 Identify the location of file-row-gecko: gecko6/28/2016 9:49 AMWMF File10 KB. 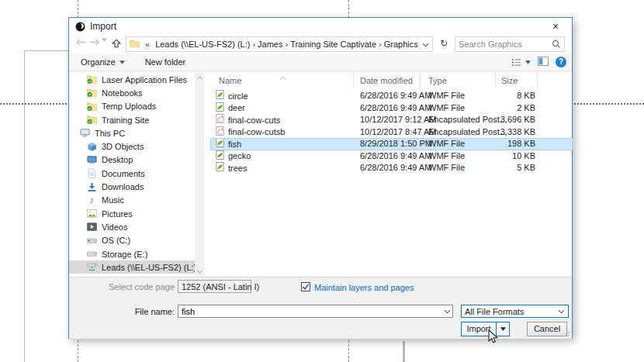
(391, 157).